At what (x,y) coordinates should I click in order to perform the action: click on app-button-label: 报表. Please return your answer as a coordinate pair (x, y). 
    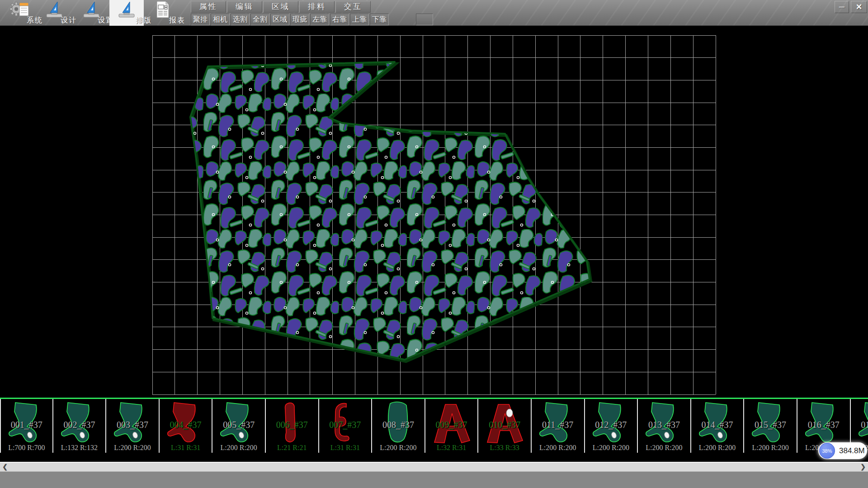
    Looking at the image, I should click on (177, 21).